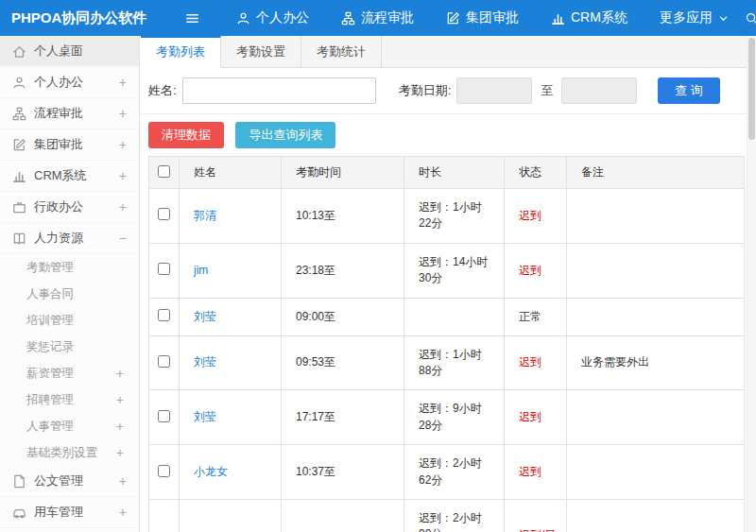 This screenshot has height=532, width=756. I want to click on clear-data-button: 清理数据, so click(186, 135).